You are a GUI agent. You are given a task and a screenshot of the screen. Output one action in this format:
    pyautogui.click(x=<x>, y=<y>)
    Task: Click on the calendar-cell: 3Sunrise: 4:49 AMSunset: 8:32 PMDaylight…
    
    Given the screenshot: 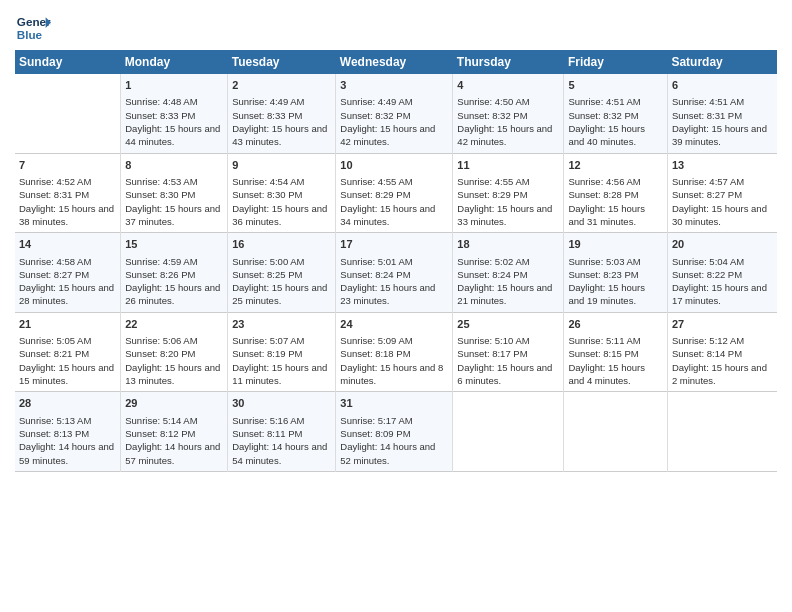 What is the action you would take?
    pyautogui.click(x=394, y=114)
    